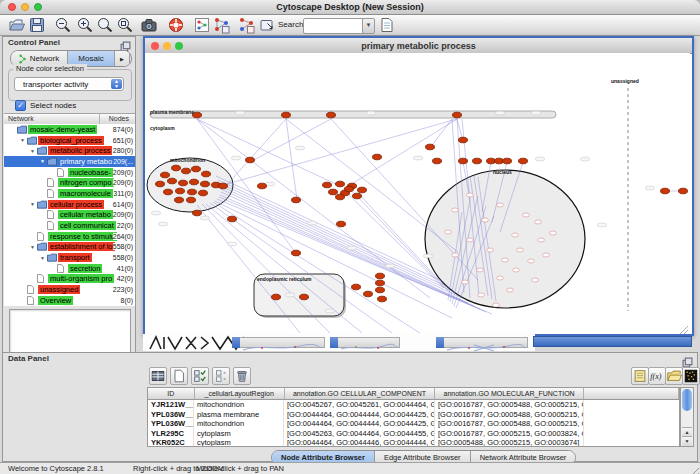 The height and width of the screenshot is (474, 700). What do you see at coordinates (70, 226) in the screenshot?
I see `tree-row-cell-communicat: cell communicat22(0)` at bounding box center [70, 226].